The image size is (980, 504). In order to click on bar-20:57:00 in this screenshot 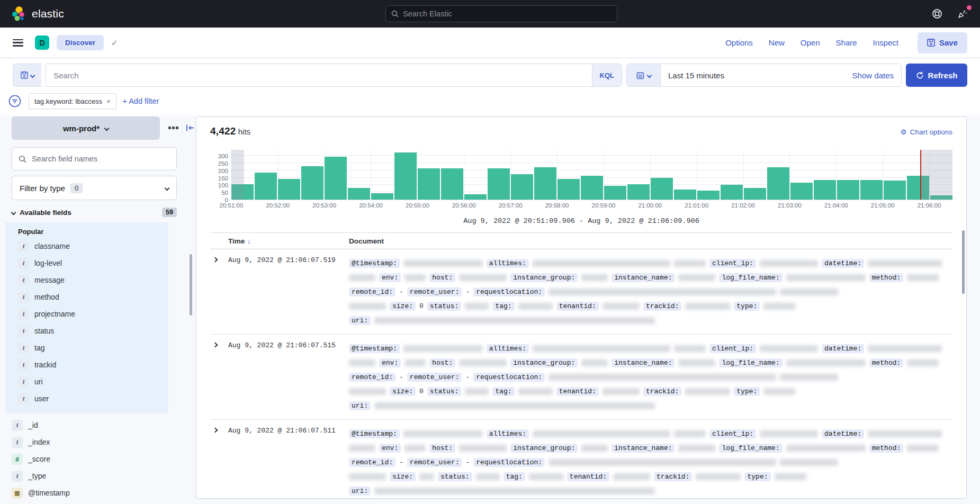, I will do `click(522, 187)`.